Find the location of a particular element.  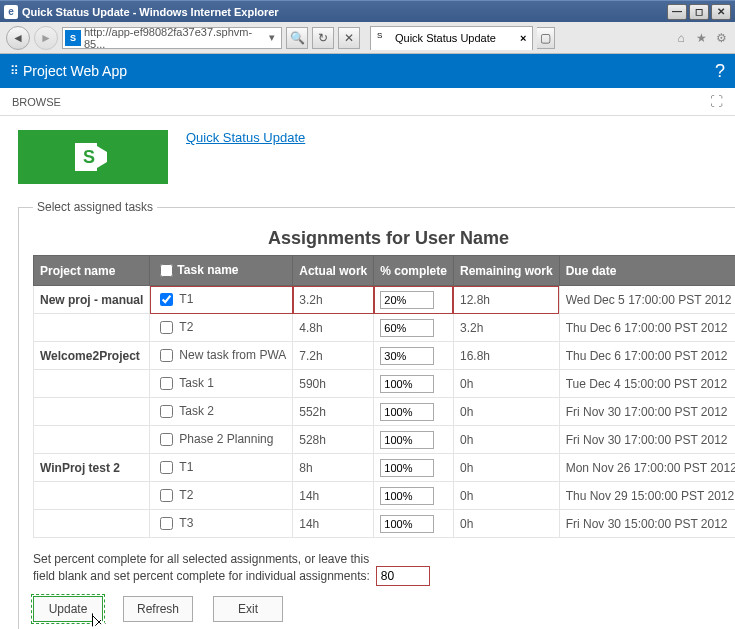

table-row: T314h0hFri Nov 30 15:00:00 PST 2012 is located at coordinates (385, 524).